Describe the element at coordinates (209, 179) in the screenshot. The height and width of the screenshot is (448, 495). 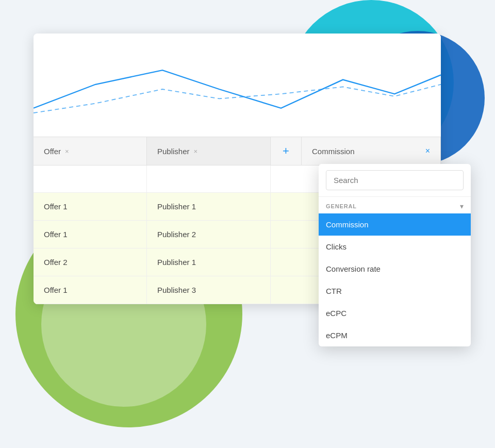
I see `publisher-cell` at that location.